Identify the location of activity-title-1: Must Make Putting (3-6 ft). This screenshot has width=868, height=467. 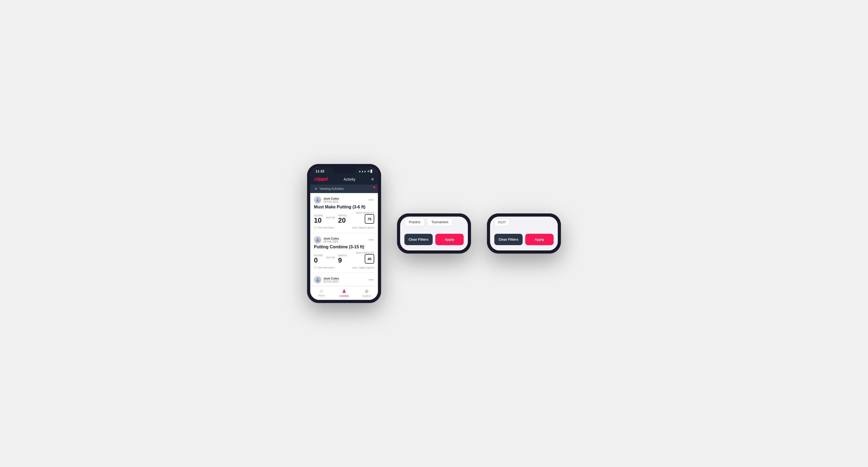
(344, 207).